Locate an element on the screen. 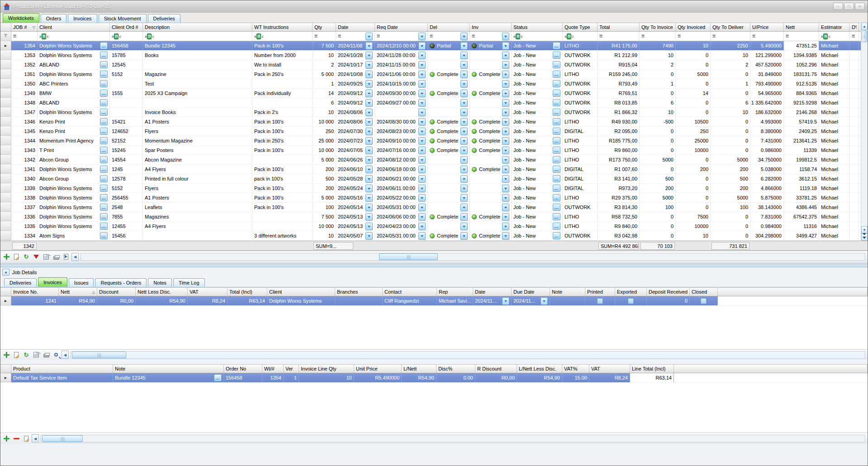  column-header-u_price: U/Price is located at coordinates (767, 27).